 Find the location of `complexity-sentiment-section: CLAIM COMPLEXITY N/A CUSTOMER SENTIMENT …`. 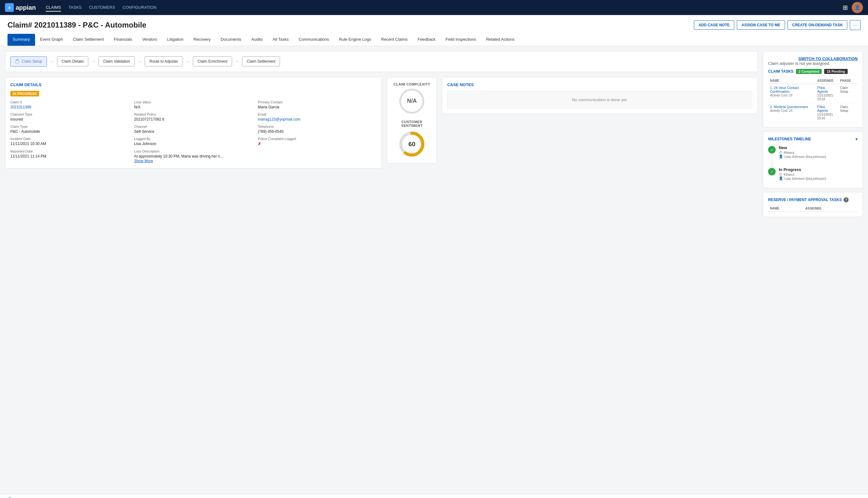

complexity-sentiment-section: CLAIM COMPLEXITY N/A CUSTOMER SENTIMENT … is located at coordinates (412, 120).